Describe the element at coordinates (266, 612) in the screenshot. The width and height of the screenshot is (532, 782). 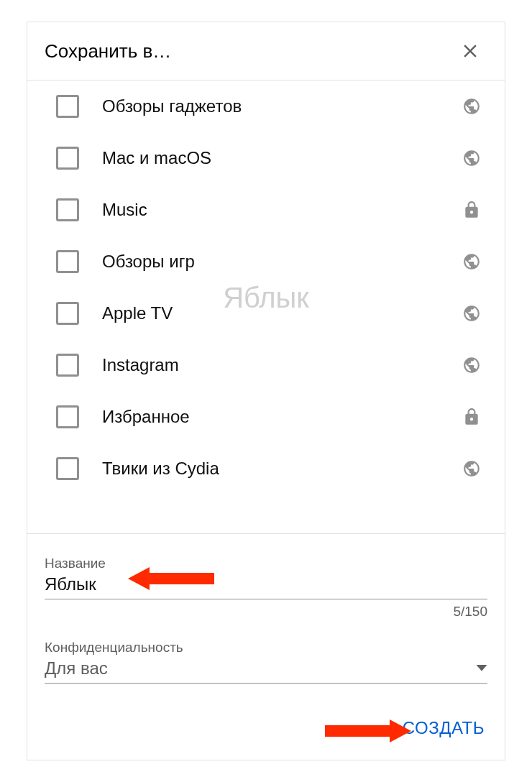
I see `char-counter: 5/150` at that location.